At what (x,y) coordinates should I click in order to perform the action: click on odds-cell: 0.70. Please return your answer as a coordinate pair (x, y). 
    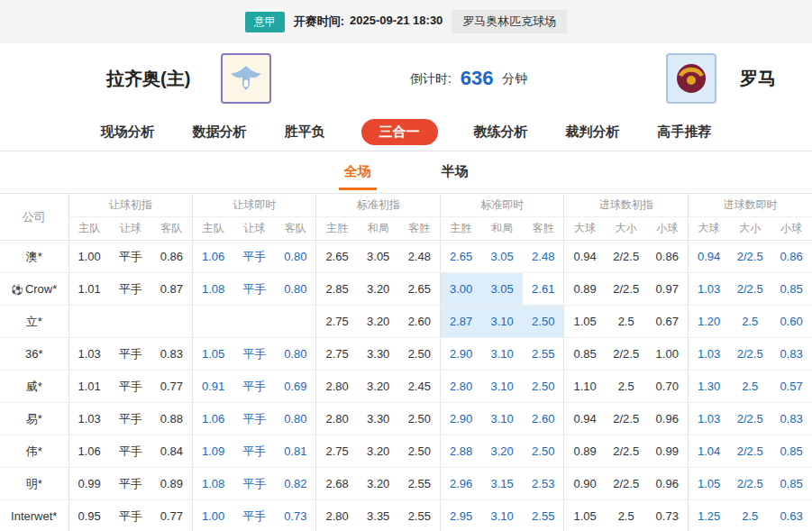
    Looking at the image, I should click on (668, 387).